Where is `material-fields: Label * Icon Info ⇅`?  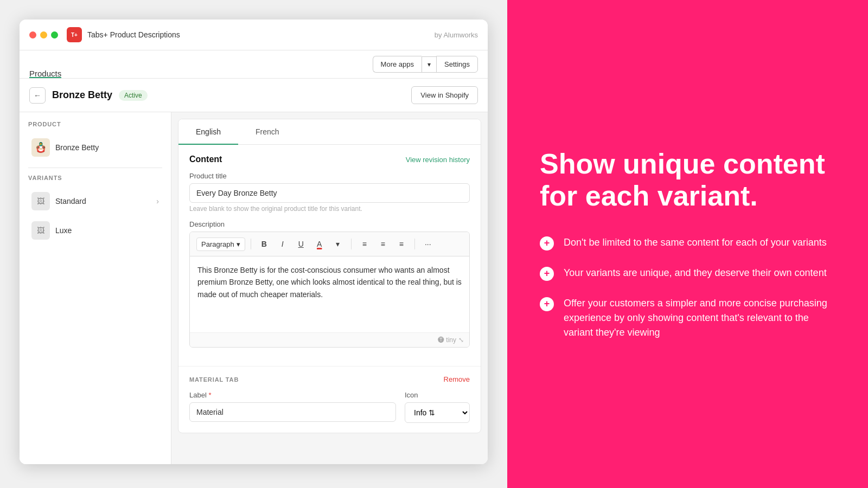
material-fields: Label * Icon Info ⇅ is located at coordinates (330, 408).